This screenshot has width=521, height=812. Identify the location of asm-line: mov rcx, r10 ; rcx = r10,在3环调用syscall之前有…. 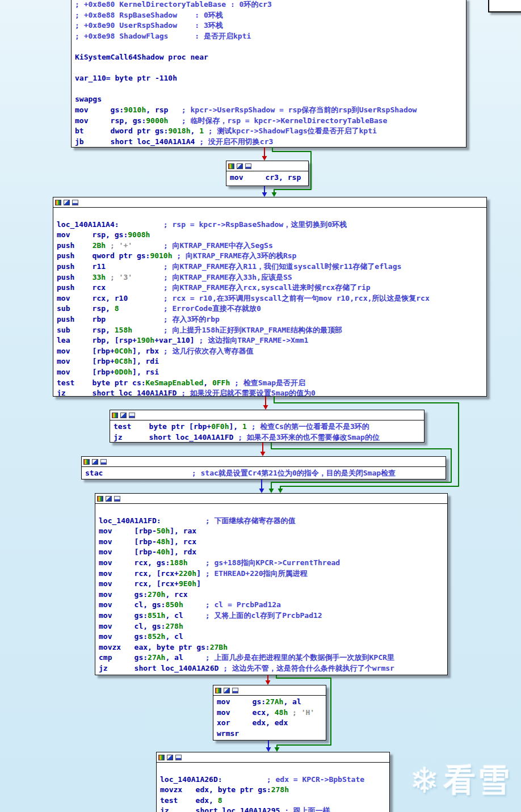
(271, 298).